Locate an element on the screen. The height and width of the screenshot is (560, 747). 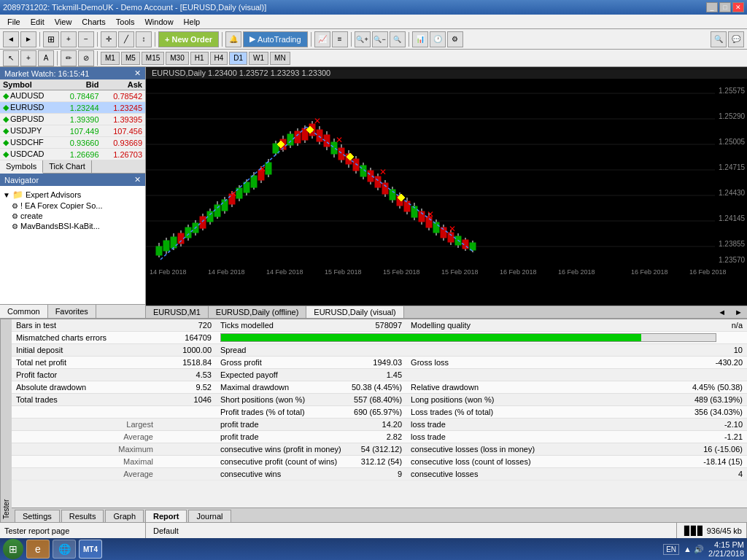
tf-h1: H1 is located at coordinates (200, 58).